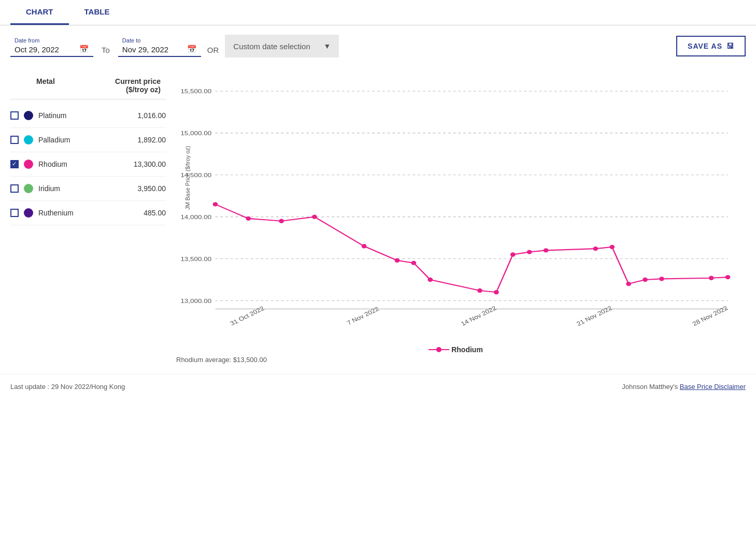 This screenshot has height=534, width=756. I want to click on svg-text: 15,500.00, so click(196, 91).